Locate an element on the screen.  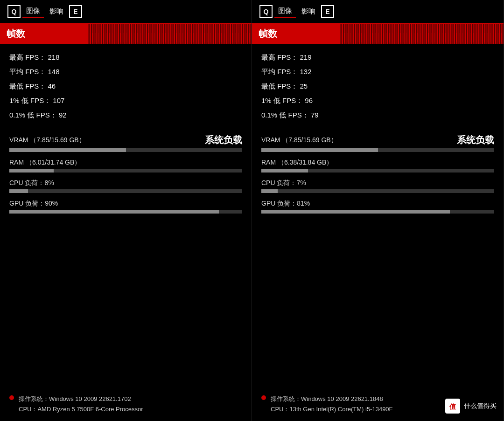
right-nav-e-icon: E is located at coordinates (328, 12).